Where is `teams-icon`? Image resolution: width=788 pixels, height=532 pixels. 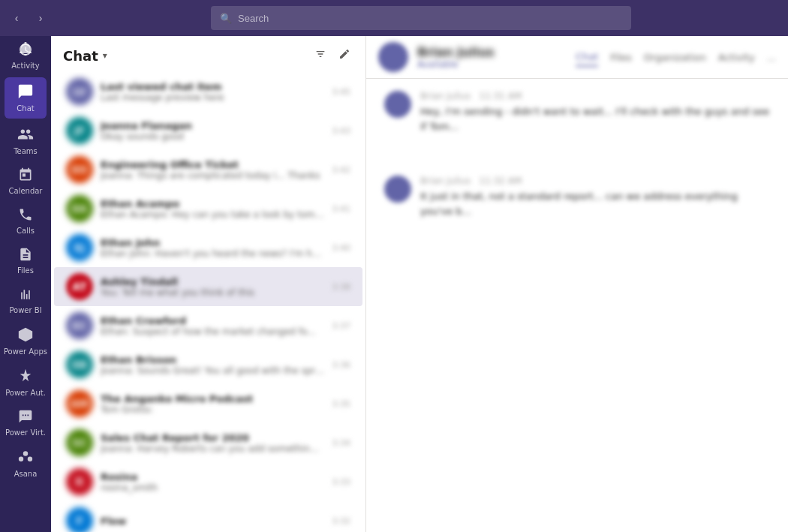 teams-icon is located at coordinates (26, 135).